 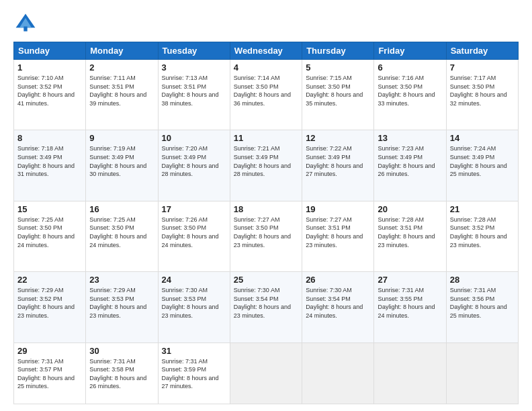 I want to click on calendar-cell: 30Sunrise: 7:31 AMSunset: 3:58 PMDayligh…, so click(x=122, y=373).